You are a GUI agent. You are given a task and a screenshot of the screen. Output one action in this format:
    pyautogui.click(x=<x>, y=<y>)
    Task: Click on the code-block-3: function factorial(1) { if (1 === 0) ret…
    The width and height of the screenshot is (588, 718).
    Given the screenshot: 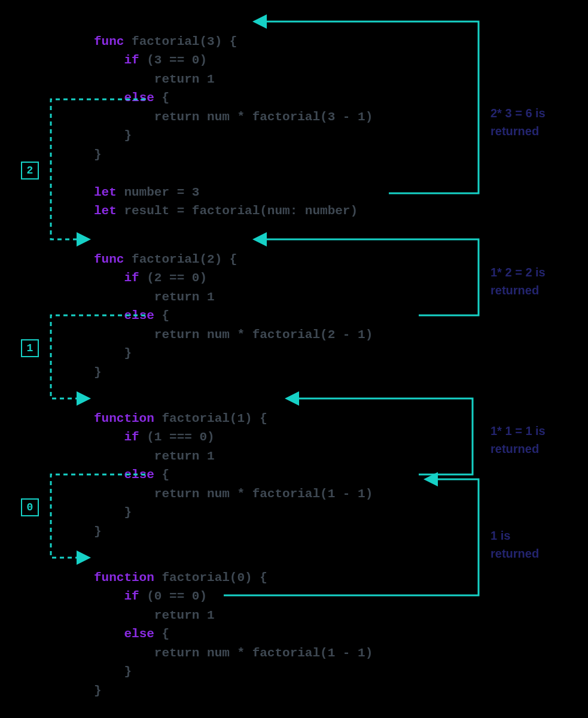 What is the action you would take?
    pyautogui.click(x=233, y=466)
    